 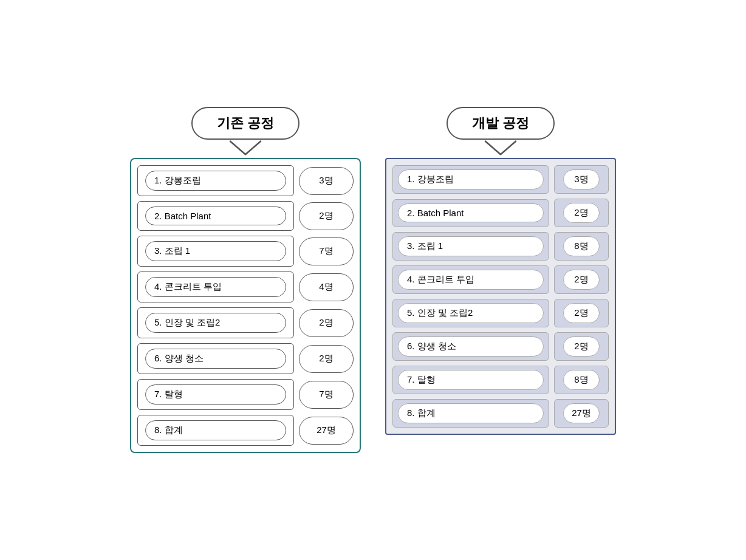 I want to click on left-title: 기존 공정, so click(x=245, y=123).